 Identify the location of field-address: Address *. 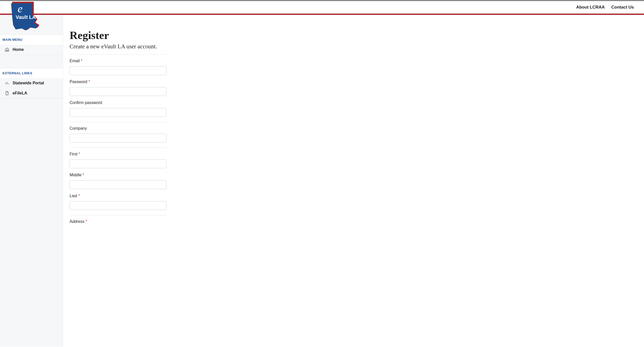
(118, 222).